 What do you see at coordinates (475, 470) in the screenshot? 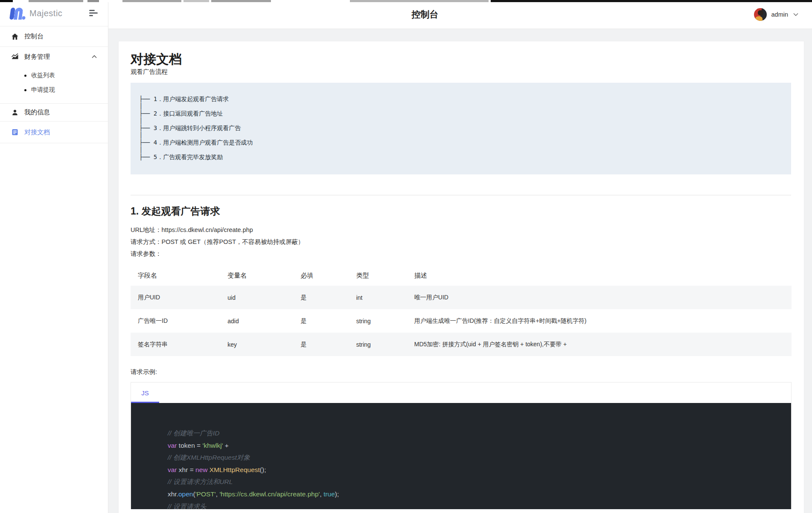
I see `code-line: var xhr = new XMLHttpRequest();` at bounding box center [475, 470].